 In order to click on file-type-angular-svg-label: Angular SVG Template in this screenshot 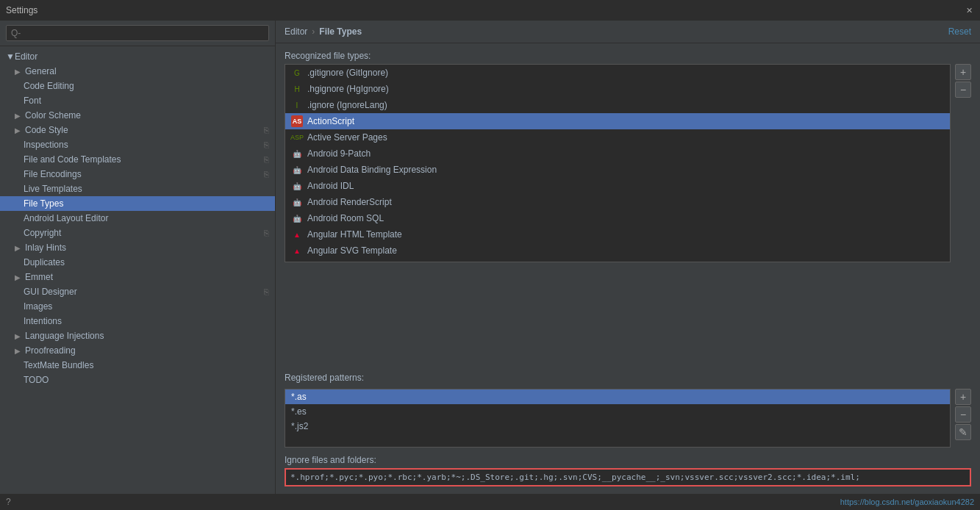, I will do `click(352, 251)`.